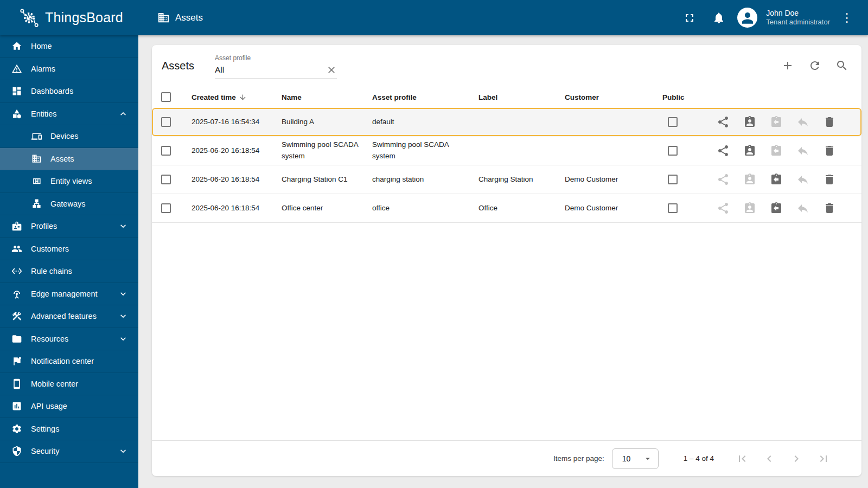  What do you see at coordinates (327, 98) in the screenshot?
I see `column-header-name: Name` at bounding box center [327, 98].